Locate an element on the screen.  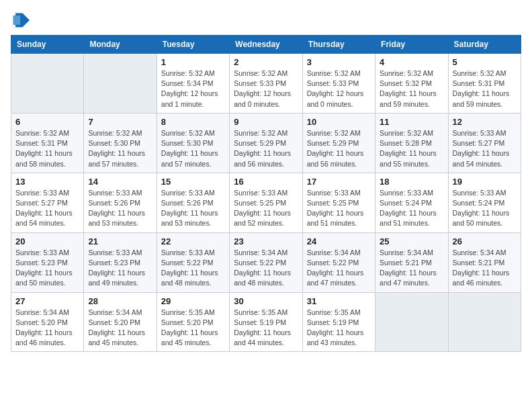
day-number: 12 is located at coordinates (485, 122).